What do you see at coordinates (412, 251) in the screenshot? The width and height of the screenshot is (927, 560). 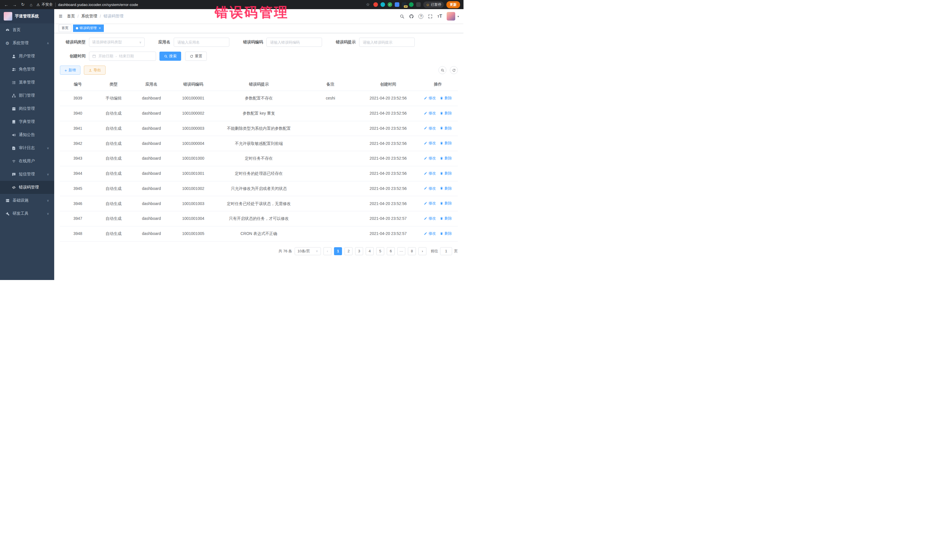 I see `page-button-8: 8` at bounding box center [412, 251].